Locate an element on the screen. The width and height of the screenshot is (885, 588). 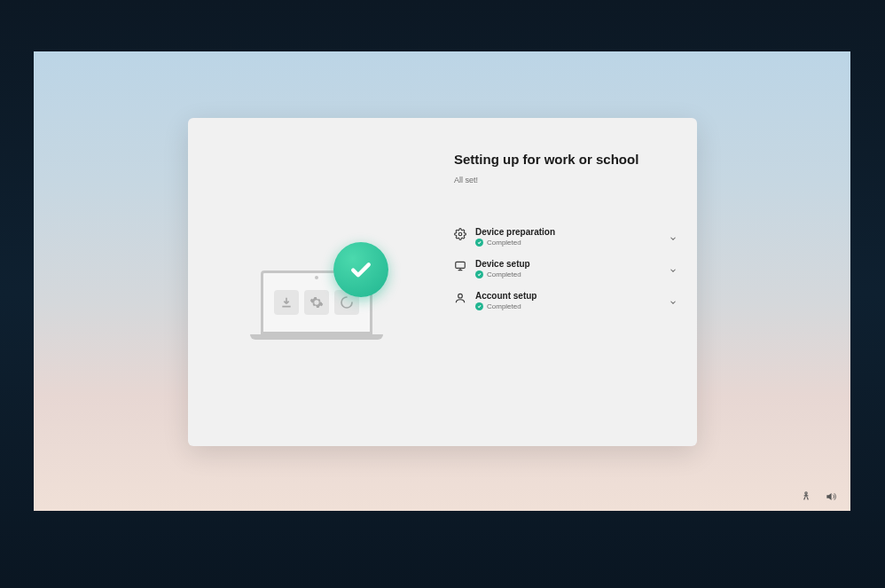
content-pane: Setting up for work or school All set! D… is located at coordinates (566, 238).